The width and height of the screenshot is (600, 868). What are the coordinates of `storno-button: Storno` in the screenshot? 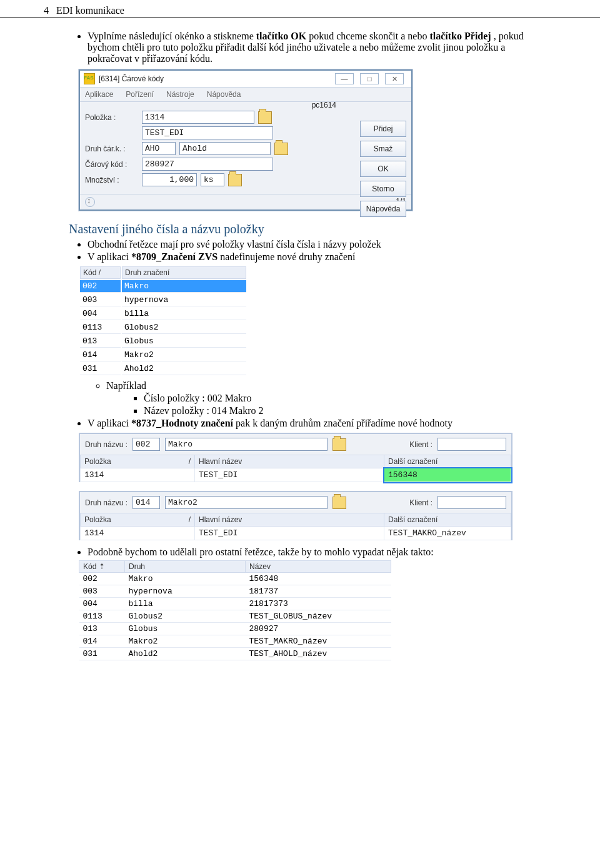 It's located at (383, 189).